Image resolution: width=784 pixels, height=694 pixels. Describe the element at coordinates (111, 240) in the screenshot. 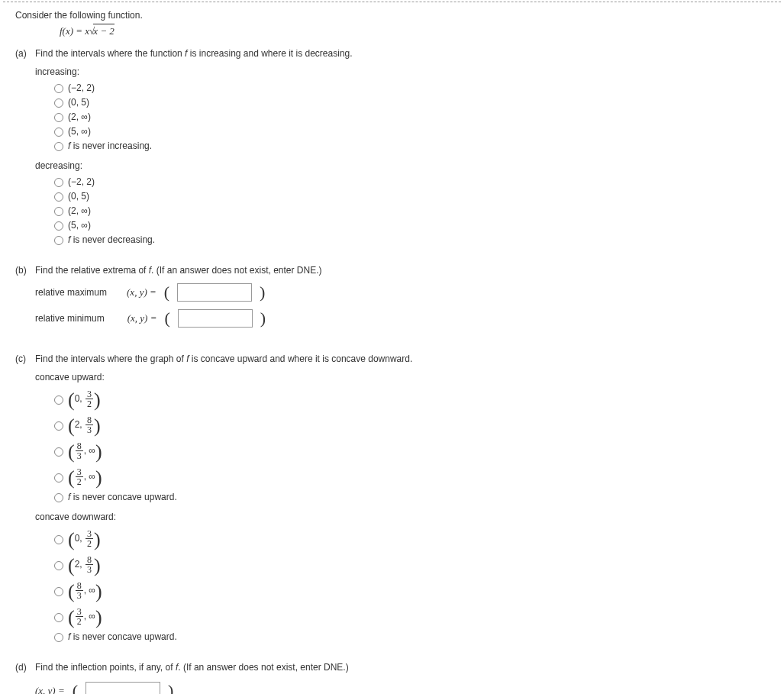

I see `dec-opt-5-label: f is never decreasing.` at that location.